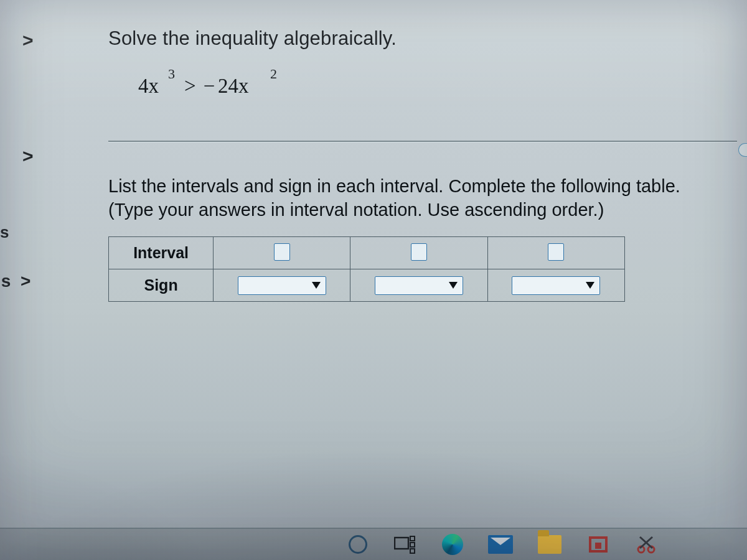  I want to click on problem-prompt: Solve the inequality algebraically., so click(422, 39).